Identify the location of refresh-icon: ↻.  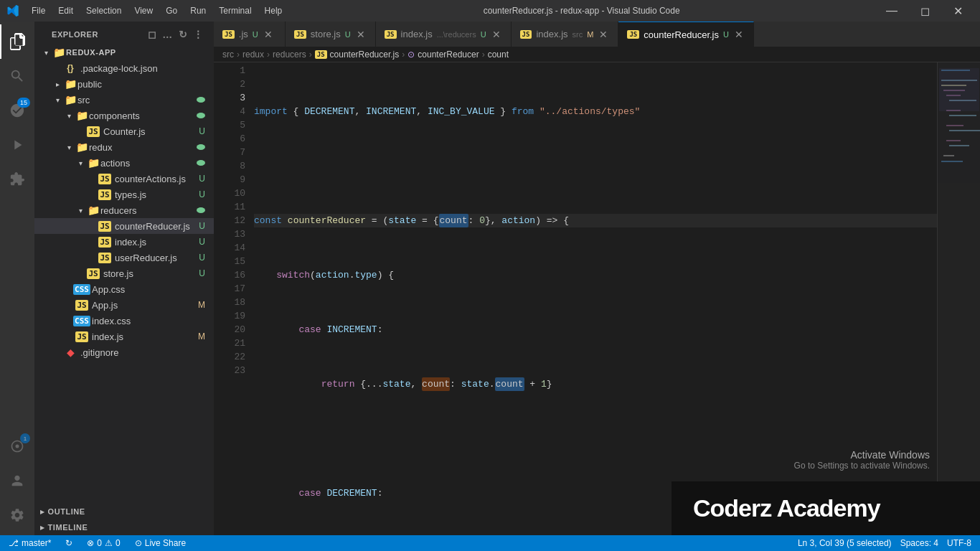
(184, 34).